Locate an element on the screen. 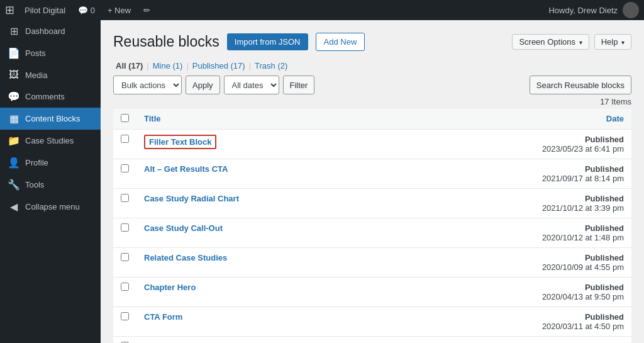 The height and width of the screenshot is (343, 644). sidebar-item-case-studies: 📁 Case Studies is located at coordinates (50, 141).